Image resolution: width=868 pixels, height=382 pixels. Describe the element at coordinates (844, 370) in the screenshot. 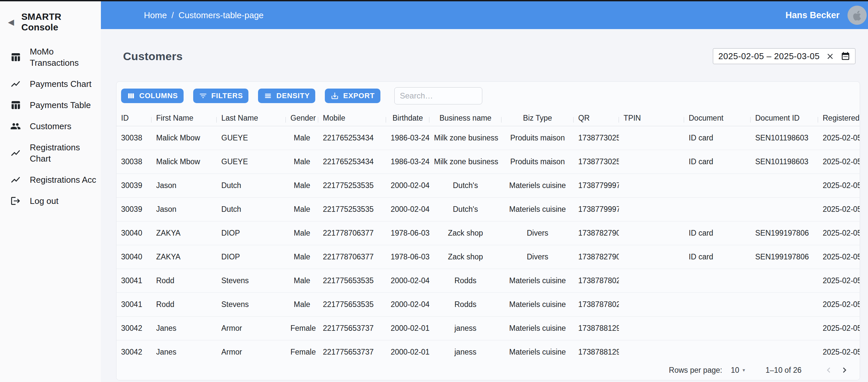

I see `next-page-button` at that location.